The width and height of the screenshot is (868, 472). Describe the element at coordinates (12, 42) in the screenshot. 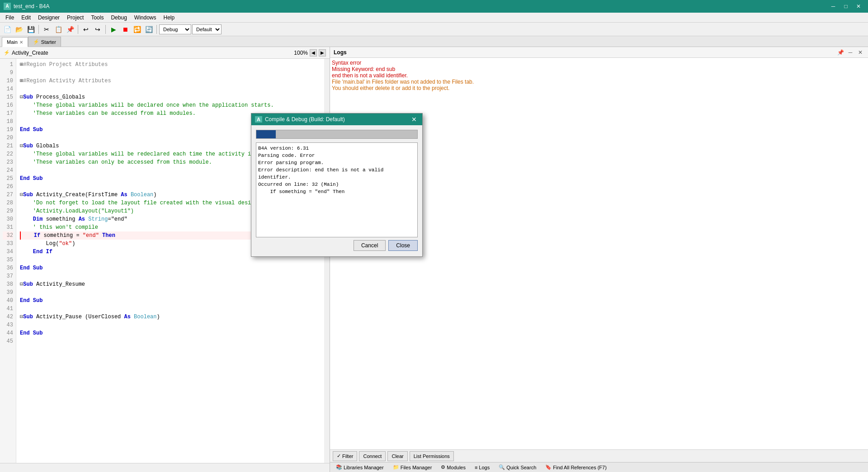

I see `tab-main-label: Main` at that location.